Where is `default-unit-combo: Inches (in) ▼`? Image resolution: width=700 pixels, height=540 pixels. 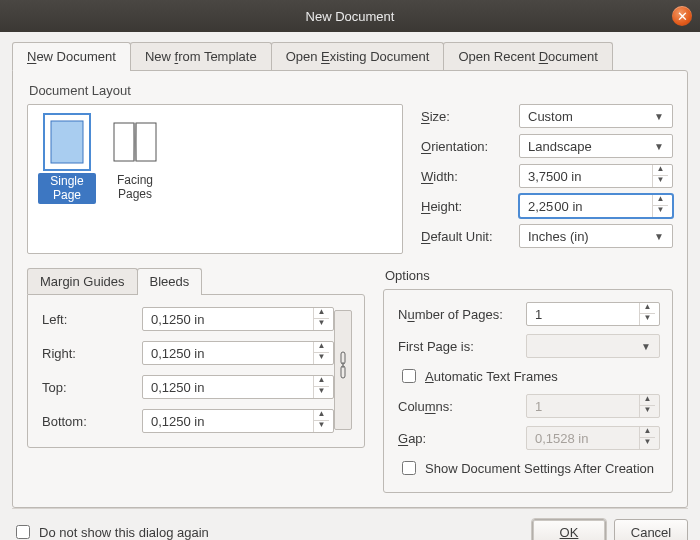 default-unit-combo: Inches (in) ▼ is located at coordinates (596, 236).